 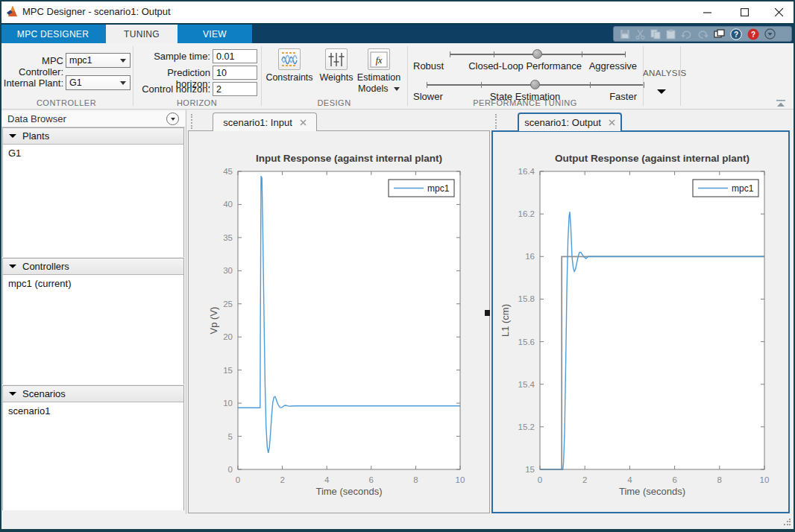 I want to click on svg-text: 10, so click(x=461, y=480).